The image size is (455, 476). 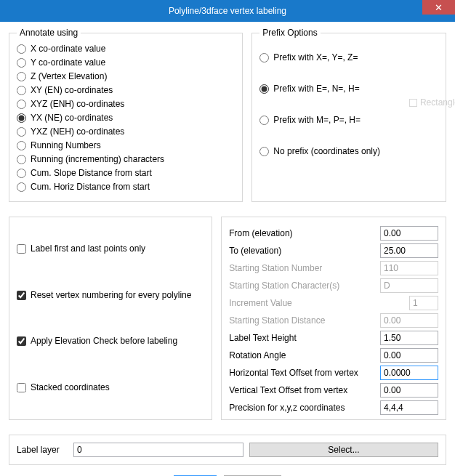 What do you see at coordinates (316, 89) in the screenshot?
I see `prefix-option-label: Prefix with E=, N=, H=` at bounding box center [316, 89].